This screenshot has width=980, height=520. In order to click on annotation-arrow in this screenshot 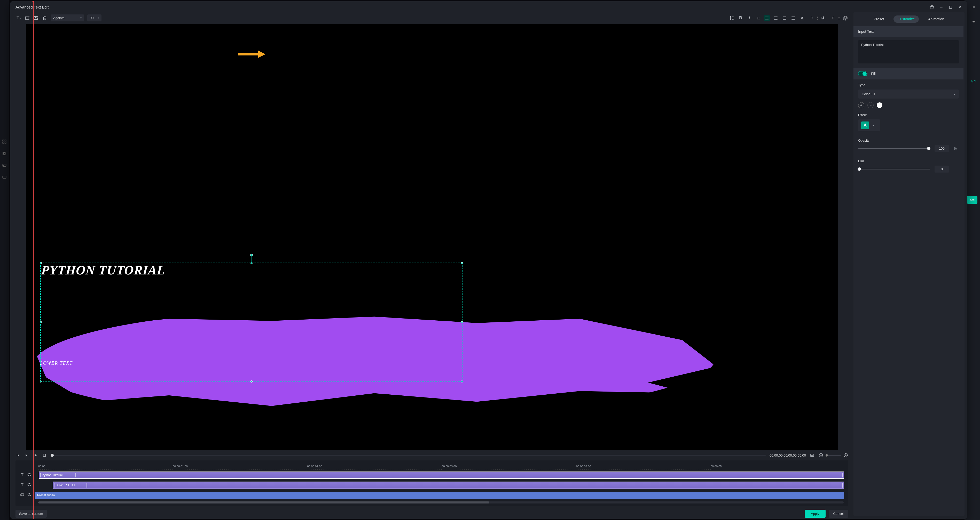, I will do `click(252, 55)`.